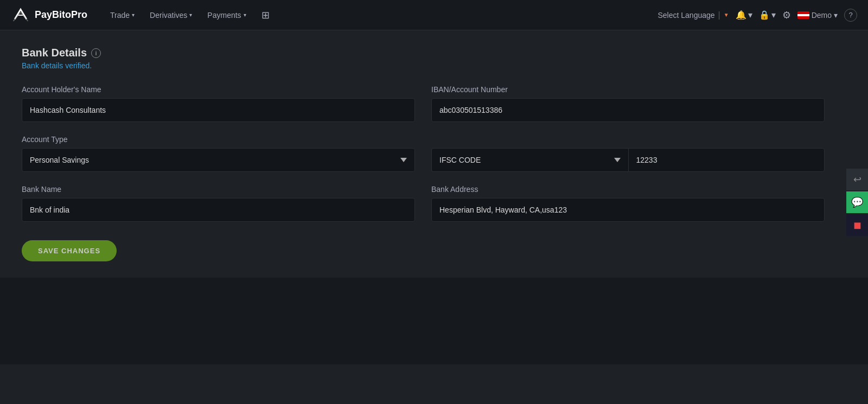 This screenshot has height=404, width=868. I want to click on language-selector: Select Language | ▼, so click(693, 15).